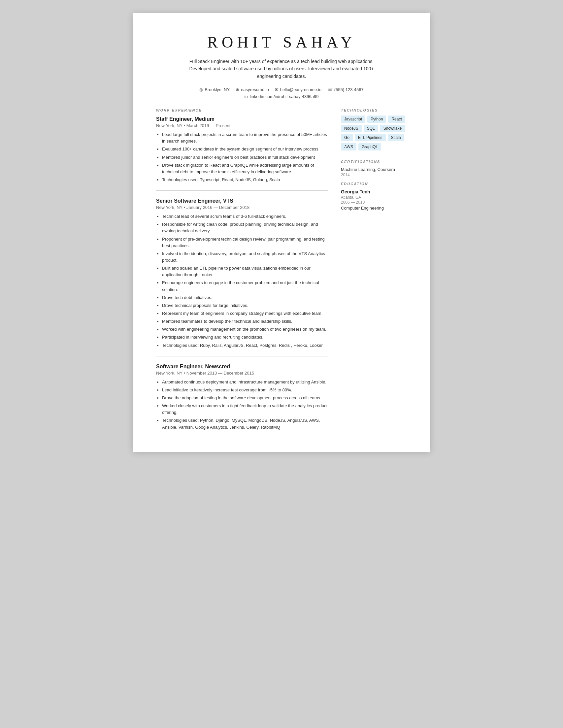 The image size is (563, 728). What do you see at coordinates (374, 202) in the screenshot?
I see `edu-0-years: 2006 — 2010` at bounding box center [374, 202].